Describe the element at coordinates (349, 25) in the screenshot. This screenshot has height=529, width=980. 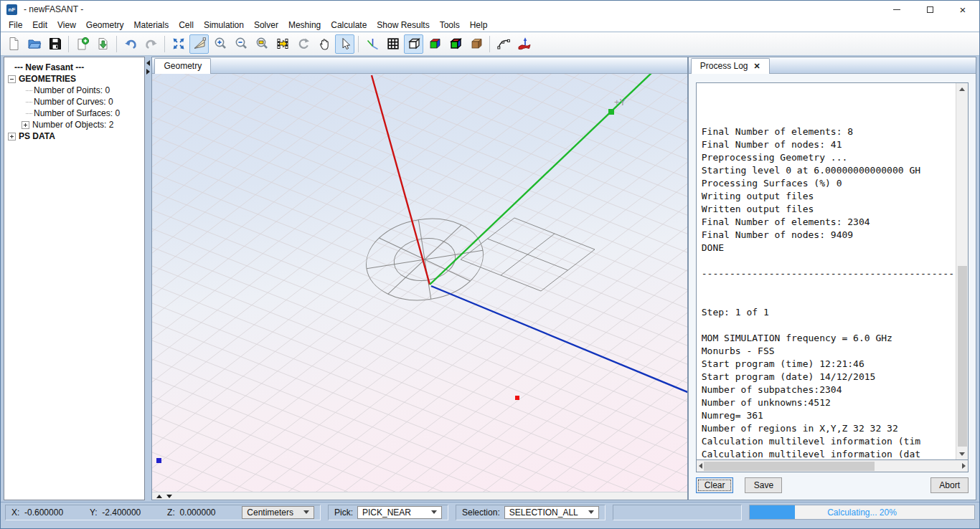
I see `menu-item: Calculate` at that location.